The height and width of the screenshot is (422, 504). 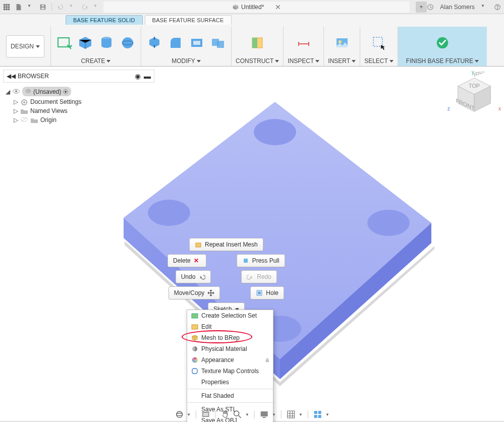 What do you see at coordinates (230, 349) in the screenshot?
I see `context-menu-item: Physical Material` at bounding box center [230, 349].